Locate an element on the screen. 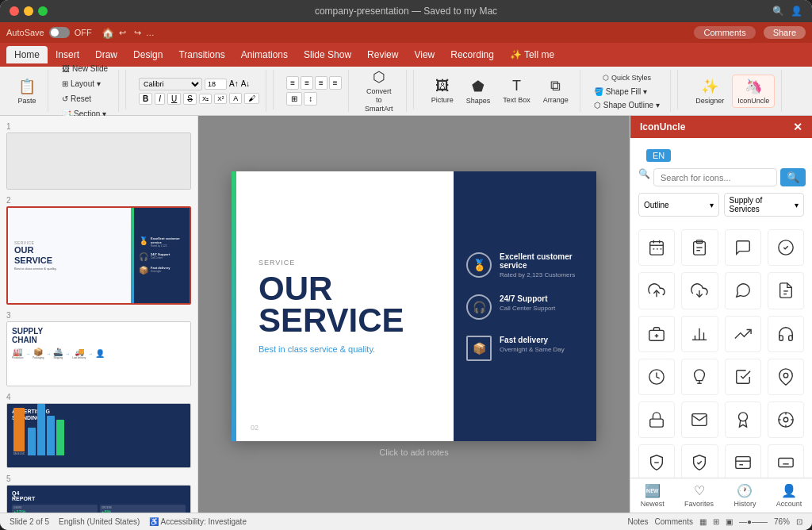  font-color-button: A is located at coordinates (236, 98).